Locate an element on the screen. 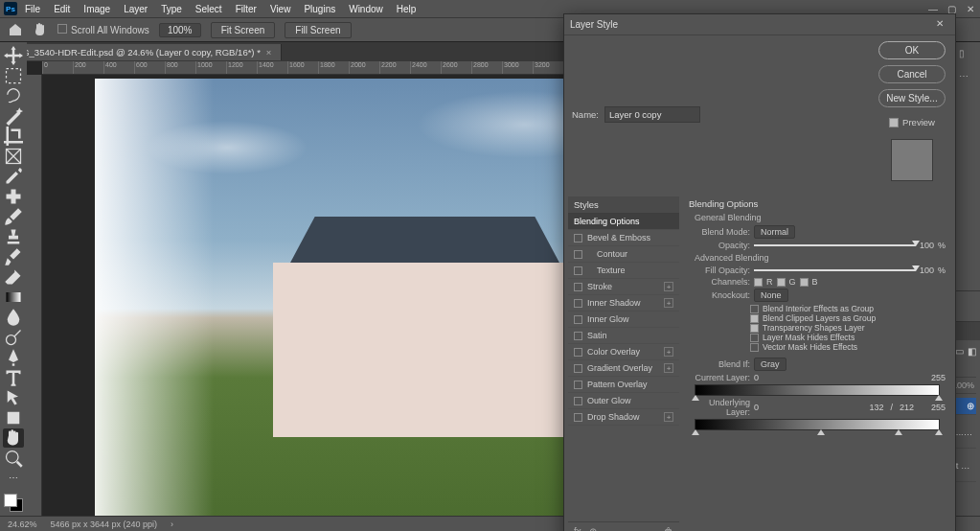 This screenshot has width=980, height=531. knockout-select: None is located at coordinates (771, 295).